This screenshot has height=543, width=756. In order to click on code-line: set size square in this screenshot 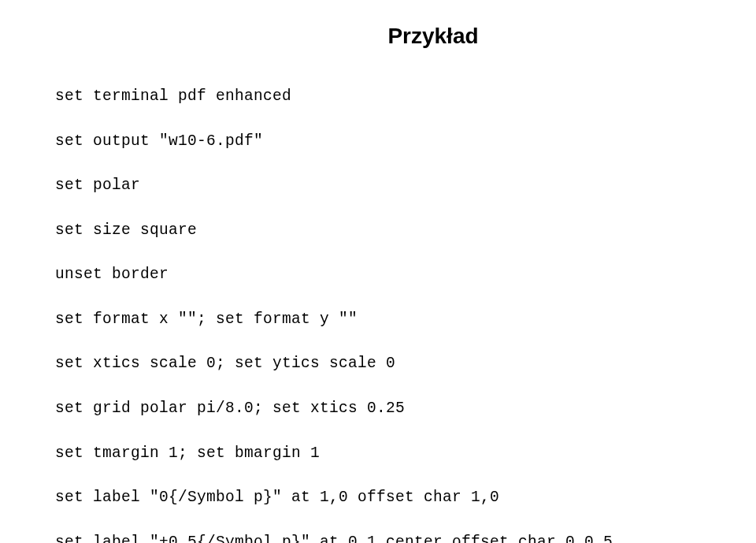, I will do `click(386, 230)`.